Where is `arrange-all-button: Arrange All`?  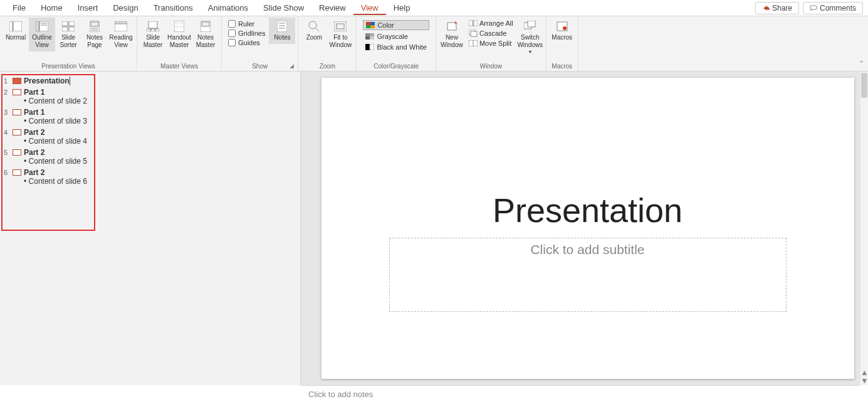 arrange-all-button: Arrange All is located at coordinates (491, 23).